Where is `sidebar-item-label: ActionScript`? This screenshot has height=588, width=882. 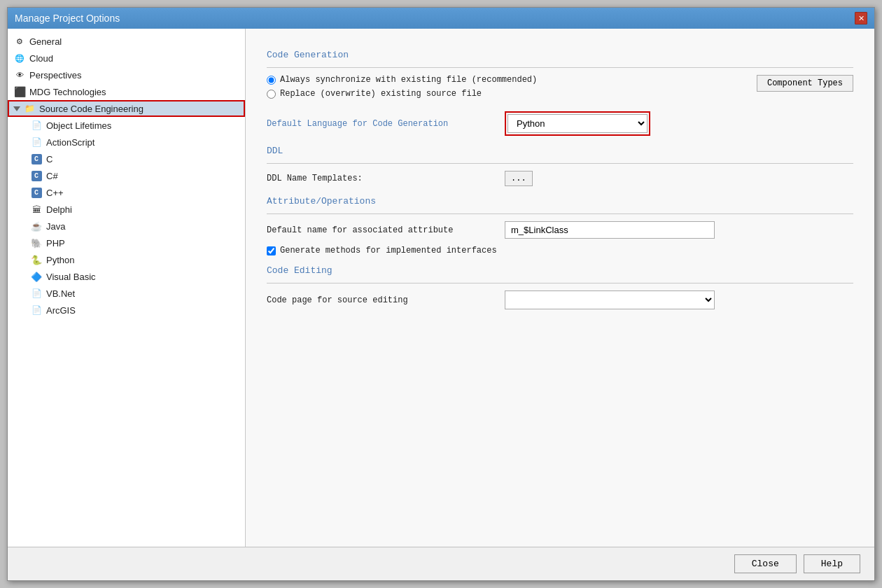 sidebar-item-label: ActionScript is located at coordinates (70, 143).